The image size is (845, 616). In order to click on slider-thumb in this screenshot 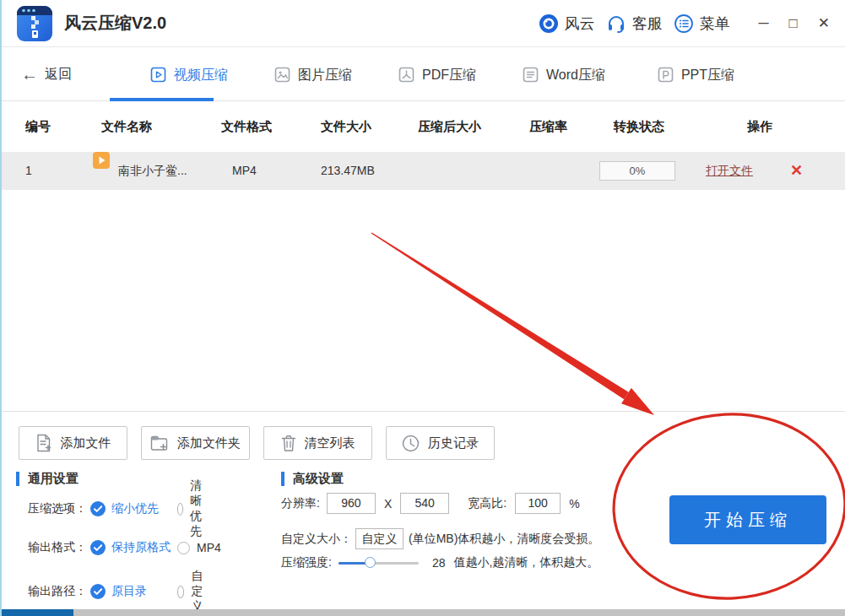, I will do `click(370, 562)`.